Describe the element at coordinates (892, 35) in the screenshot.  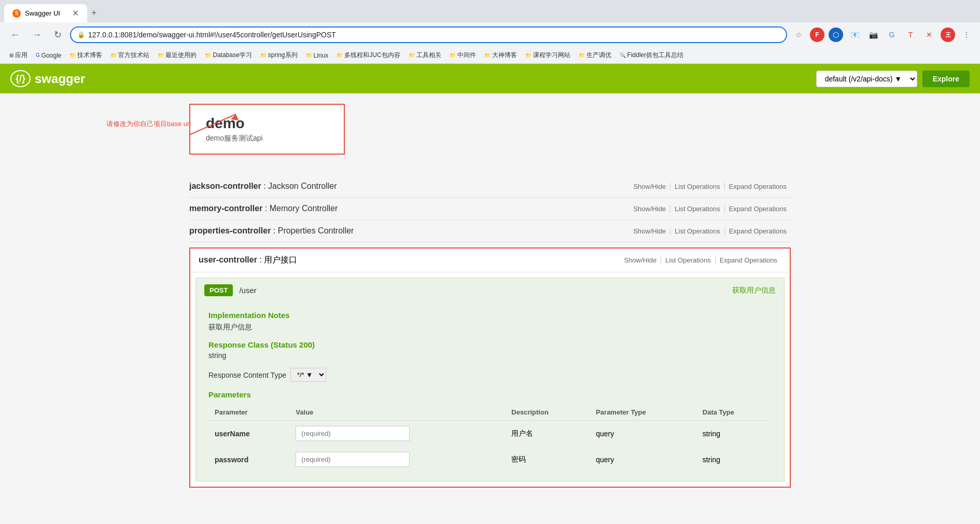
I see `extension-icon-4: G` at that location.